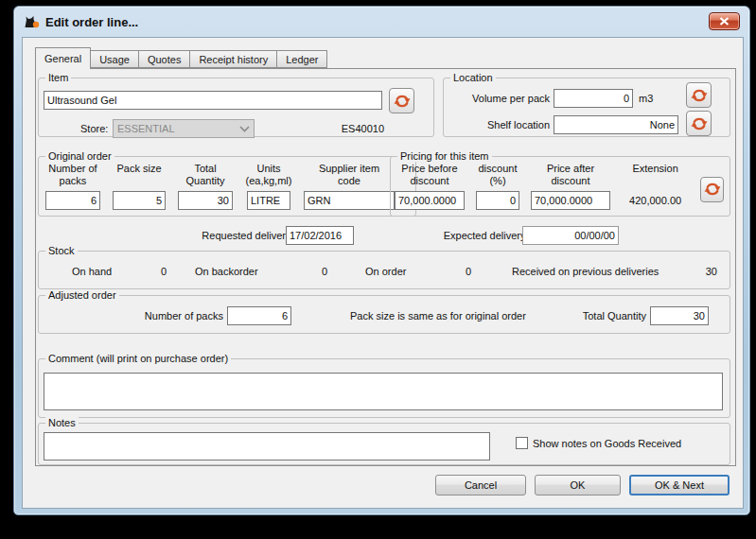 This screenshot has height=539, width=756. Describe the element at coordinates (395, 271) in the screenshot. I see `stock-row: On hand 0 On backorder 0 On order 0 Rece…` at that location.